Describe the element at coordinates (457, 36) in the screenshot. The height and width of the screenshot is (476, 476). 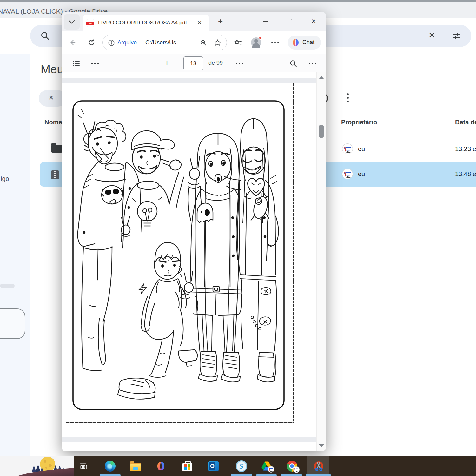
I see `search-options-icon` at that location.